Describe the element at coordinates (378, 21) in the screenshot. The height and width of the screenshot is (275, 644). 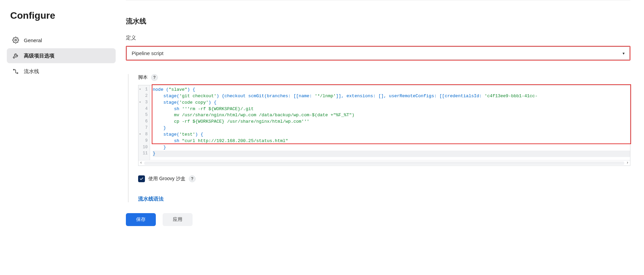
I see `section-title-pipeline: 流水线` at that location.